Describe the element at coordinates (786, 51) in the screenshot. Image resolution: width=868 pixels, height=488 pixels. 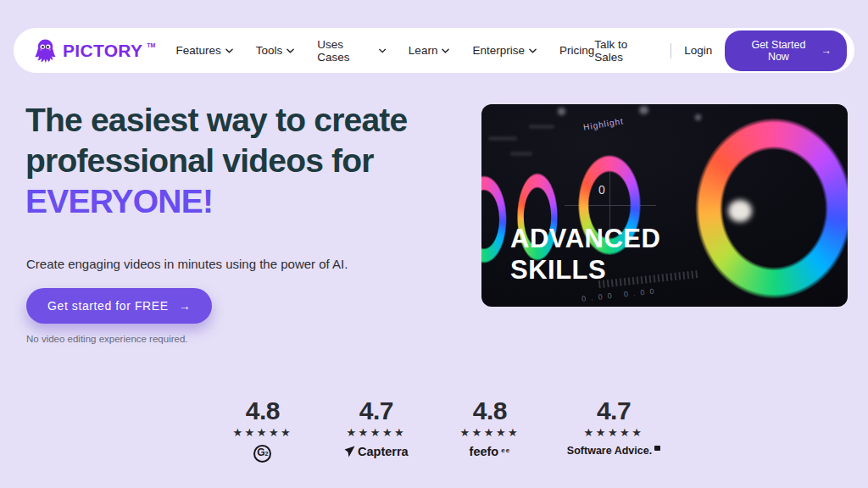
I see `get-started-now-button: Get Started Now →` at that location.